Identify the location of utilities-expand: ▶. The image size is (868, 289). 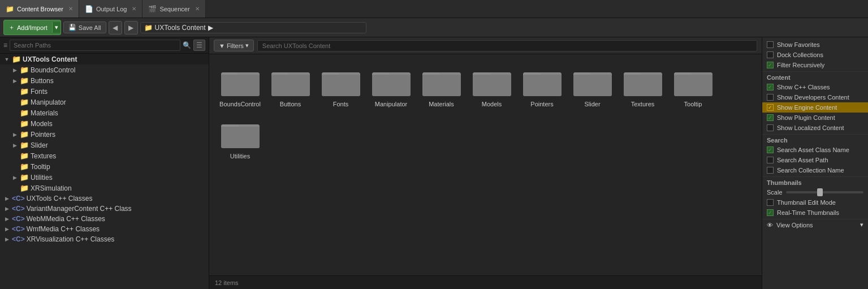
(15, 178).